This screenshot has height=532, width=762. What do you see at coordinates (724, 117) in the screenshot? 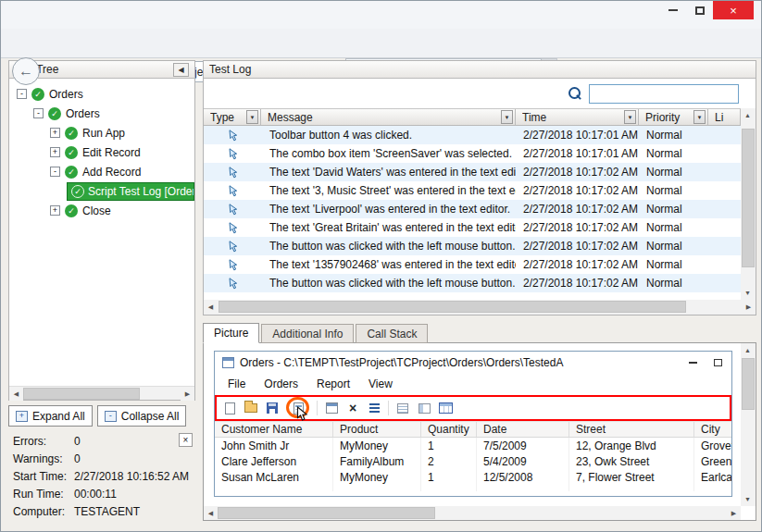
I see `column-header-link: Li` at bounding box center [724, 117].